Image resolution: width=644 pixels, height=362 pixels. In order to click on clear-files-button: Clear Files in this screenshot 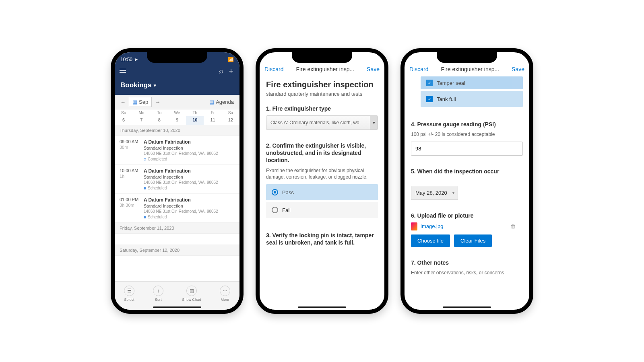, I will do `click(473, 241)`.